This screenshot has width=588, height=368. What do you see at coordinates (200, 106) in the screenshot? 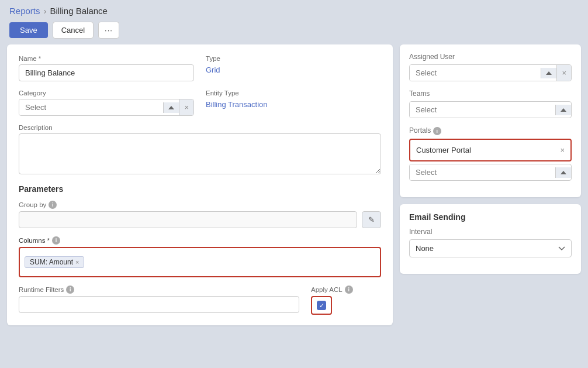
I see `category-entity-row: Category × Entity Type` at bounding box center [200, 106].